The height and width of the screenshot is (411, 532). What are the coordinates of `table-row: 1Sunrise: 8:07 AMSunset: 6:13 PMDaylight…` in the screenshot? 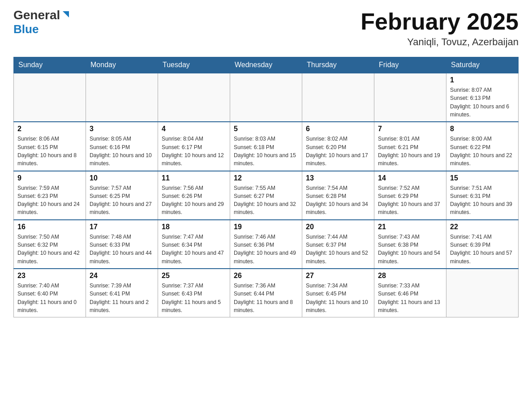 It's located at (483, 98).